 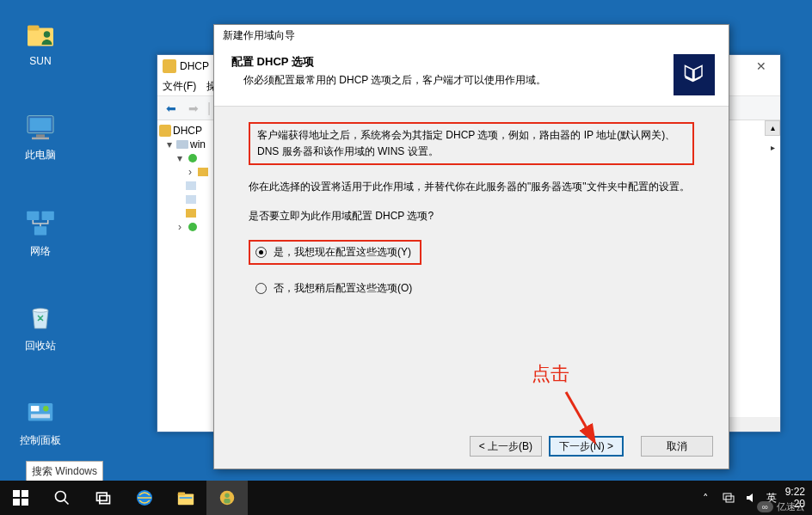 What do you see at coordinates (179, 86) in the screenshot?
I see `menu-file: 文件(F)` at bounding box center [179, 86].